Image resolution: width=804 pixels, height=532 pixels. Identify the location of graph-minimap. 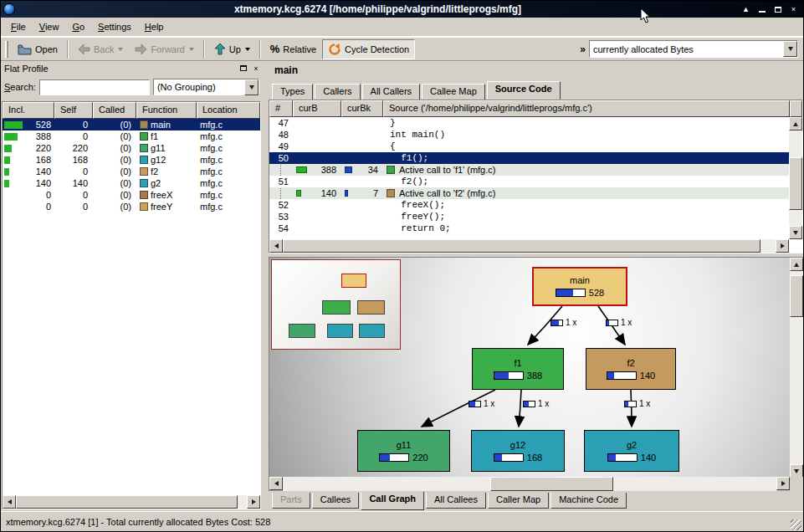
(336, 304).